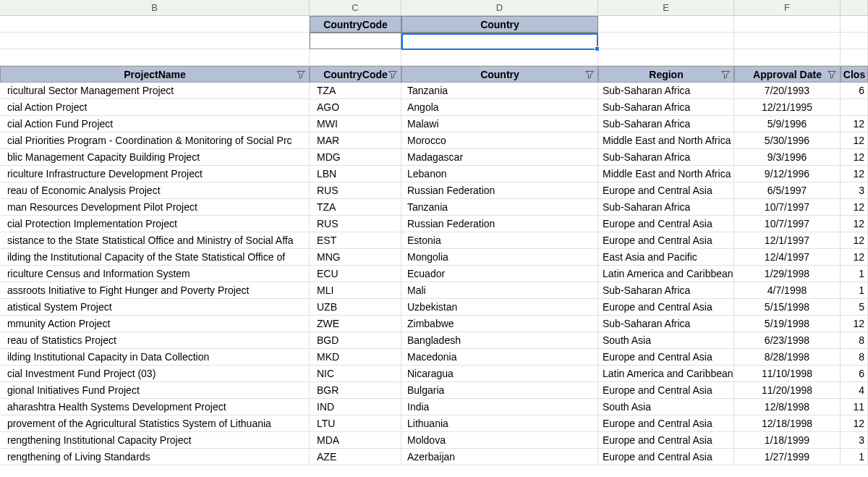  Describe the element at coordinates (155, 91) in the screenshot. I see `cell-project: ricultural Sector Management Project` at that location.